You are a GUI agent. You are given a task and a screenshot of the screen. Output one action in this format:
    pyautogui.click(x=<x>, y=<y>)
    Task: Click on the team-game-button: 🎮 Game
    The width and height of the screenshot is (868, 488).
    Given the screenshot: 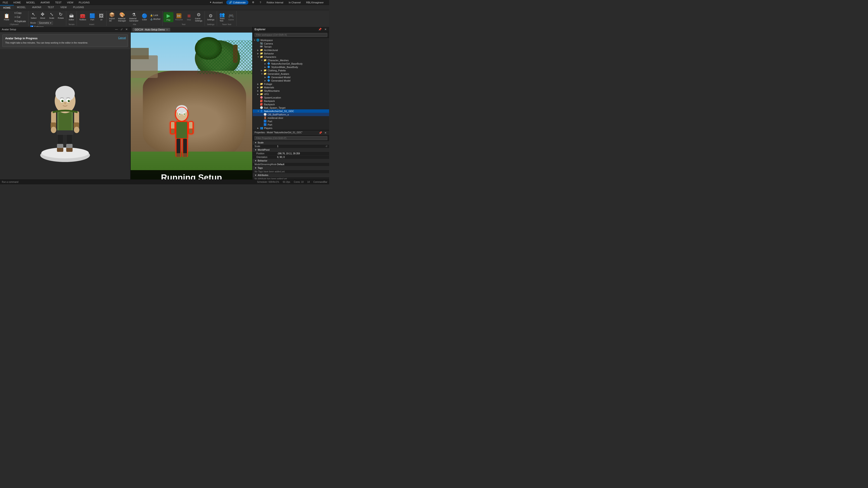 What is the action you would take?
    pyautogui.click(x=231, y=17)
    